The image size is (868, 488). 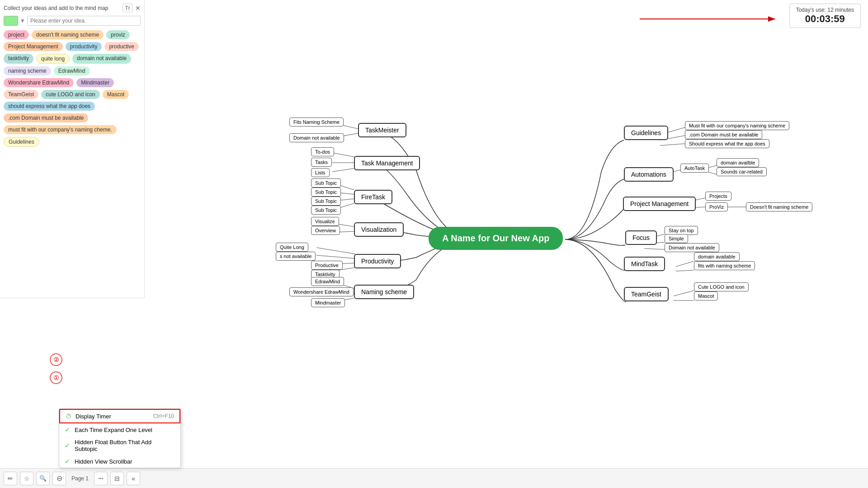 I want to click on node-mindtask: MindTask, so click(x=645, y=264).